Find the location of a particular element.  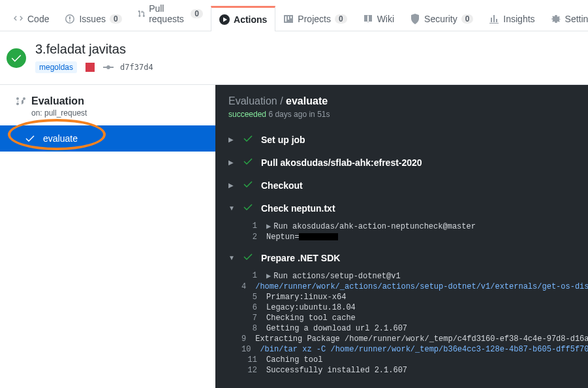

line-text: Neptun= is located at coordinates (302, 237).